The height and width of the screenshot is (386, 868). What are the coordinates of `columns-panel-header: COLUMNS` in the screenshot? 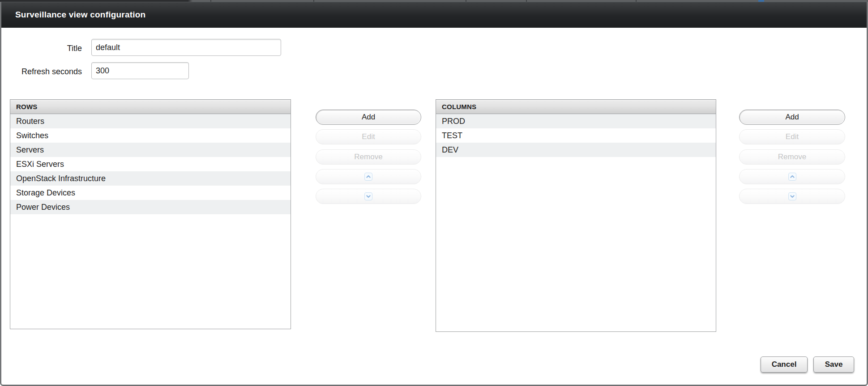 It's located at (576, 107).